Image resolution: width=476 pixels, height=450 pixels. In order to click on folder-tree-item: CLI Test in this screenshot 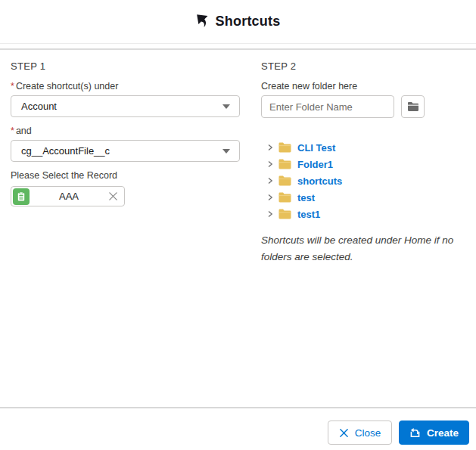, I will do `click(366, 147)`.